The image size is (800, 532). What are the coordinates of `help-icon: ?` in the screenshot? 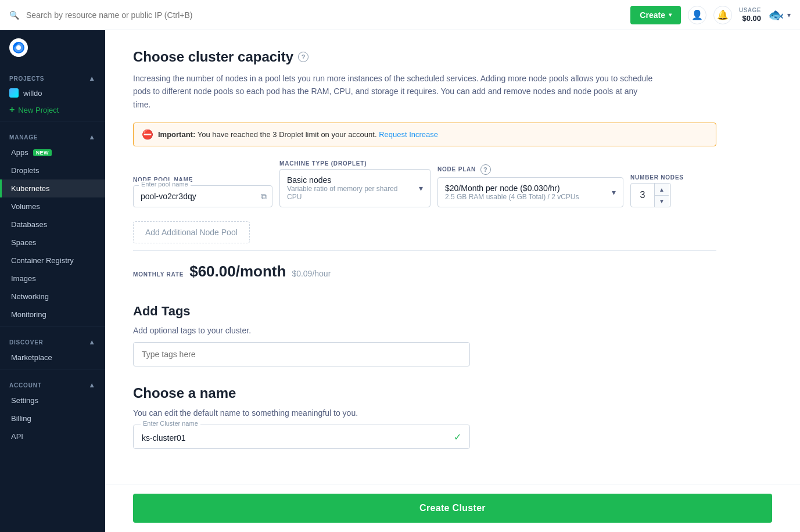 It's located at (303, 57).